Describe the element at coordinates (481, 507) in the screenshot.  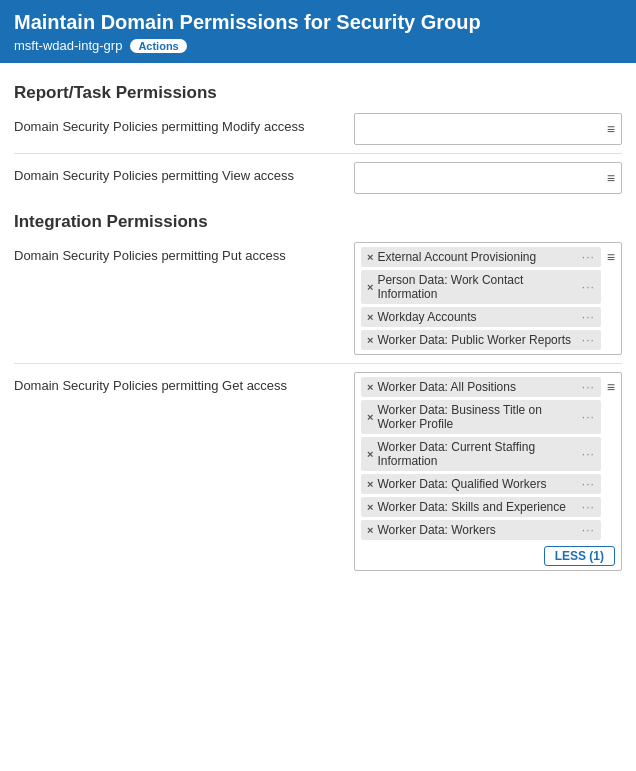
I see `list-item: × Worker Data: Skills and Experience ···` at that location.